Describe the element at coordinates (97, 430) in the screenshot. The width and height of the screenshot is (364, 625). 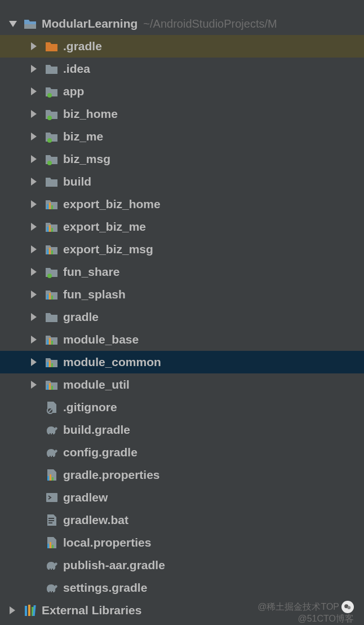
I see `tree-item-label: build.gradle` at that location.